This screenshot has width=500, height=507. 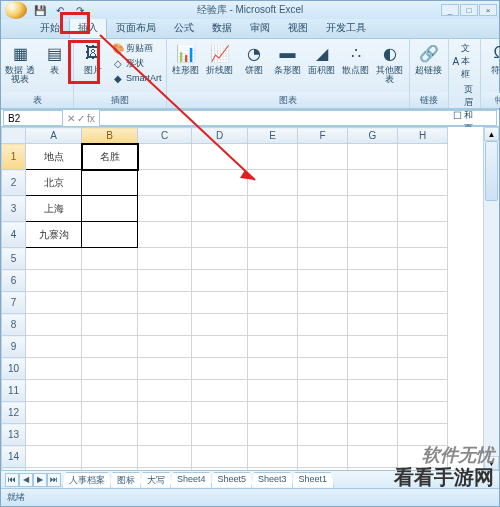 I want to click on cell-H12, so click(x=423, y=413).